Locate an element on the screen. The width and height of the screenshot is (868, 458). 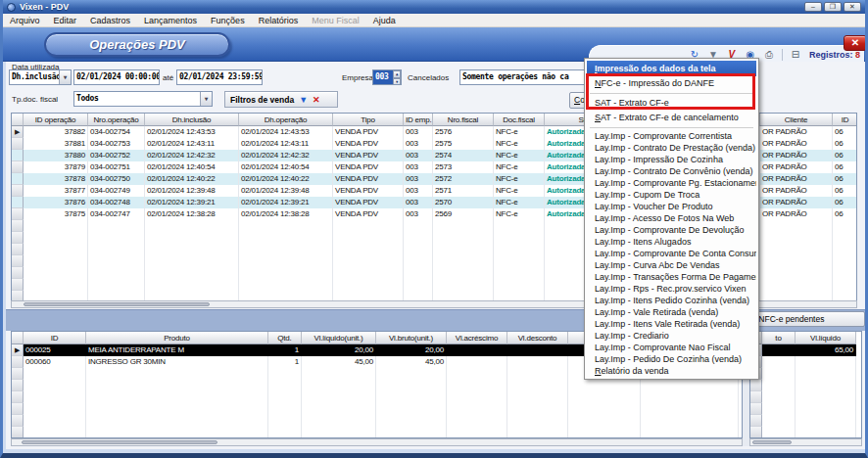
cell: NFC-e is located at coordinates (519, 144).